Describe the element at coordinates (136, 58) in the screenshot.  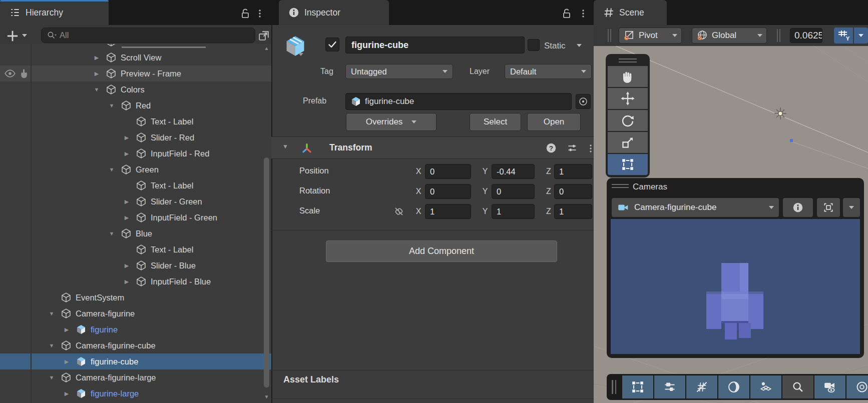
I see `tree-row: ▶Scroll View` at that location.